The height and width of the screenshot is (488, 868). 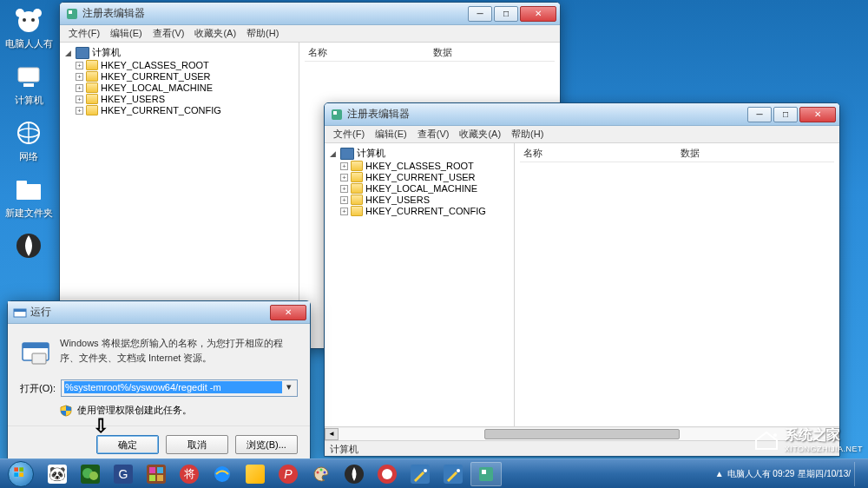 I want to click on ok-button: 确定, so click(x=128, y=445).